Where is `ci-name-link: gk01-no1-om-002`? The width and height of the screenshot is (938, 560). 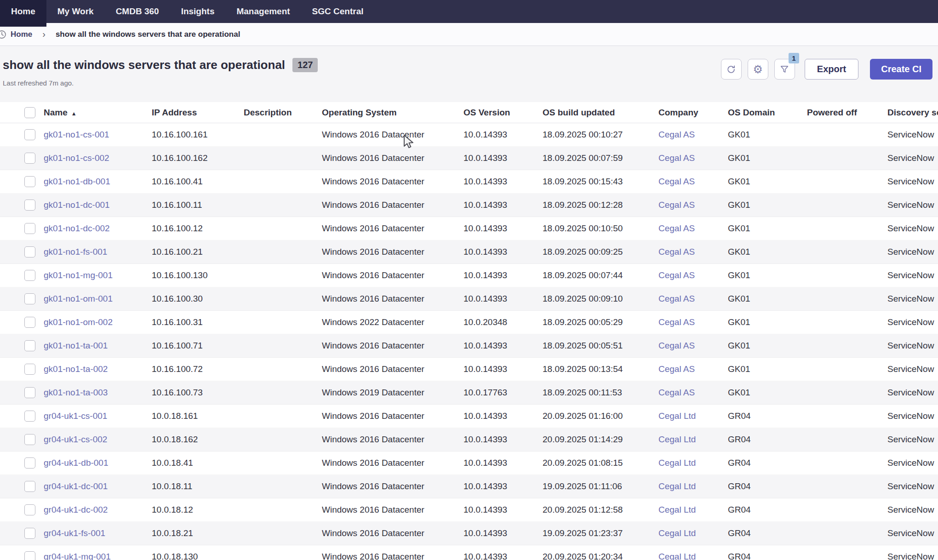 ci-name-link: gk01-no1-om-002 is located at coordinates (97, 322).